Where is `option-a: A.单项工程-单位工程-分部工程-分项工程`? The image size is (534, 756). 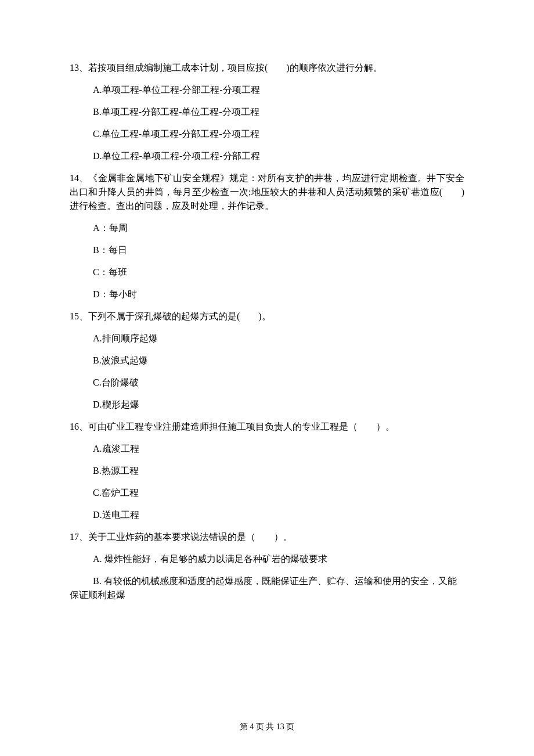
option-a: A.单项工程-单位工程-分部工程-分项工程 is located at coordinates (279, 90).